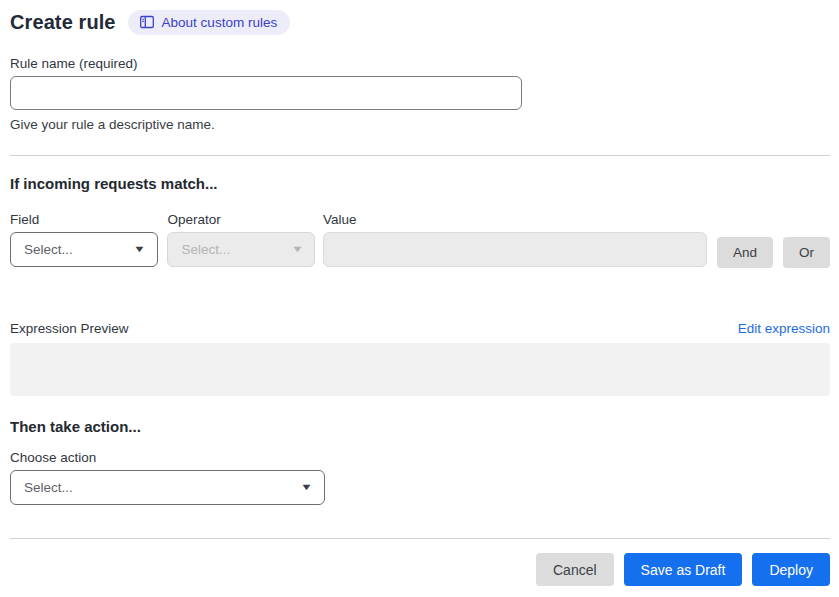 The height and width of the screenshot is (597, 839). What do you see at coordinates (63, 22) in the screenshot?
I see `page-title: Create rule` at bounding box center [63, 22].